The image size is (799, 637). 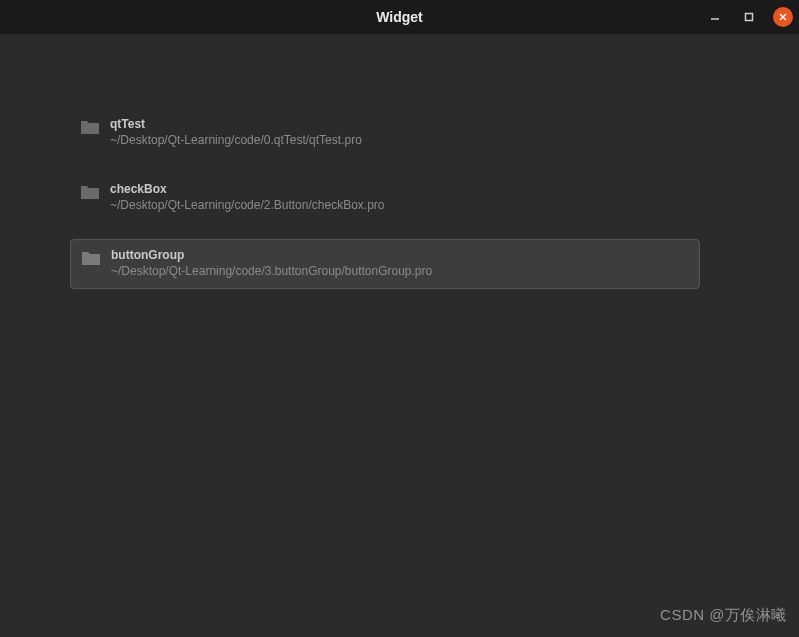 I want to click on project-path: ~/Desktop/Qt-Learning/code/3.buttonGroup…, so click(x=272, y=272).